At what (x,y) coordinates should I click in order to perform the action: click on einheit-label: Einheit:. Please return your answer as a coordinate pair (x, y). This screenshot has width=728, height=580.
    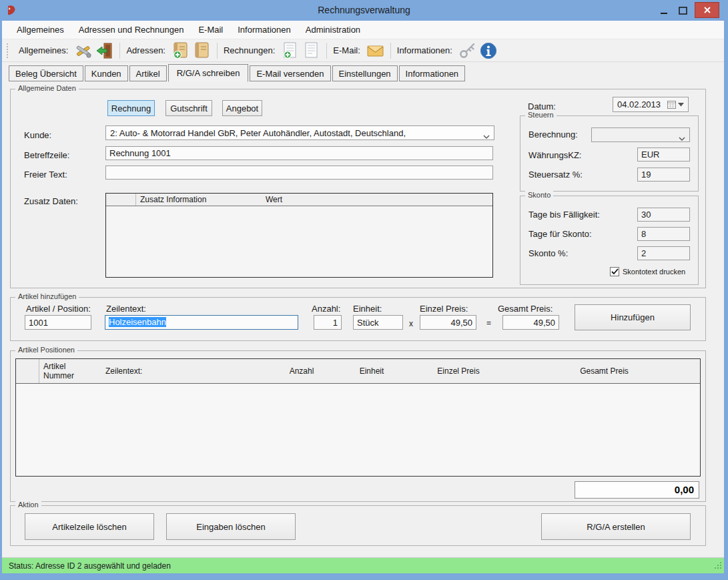
    Looking at the image, I should click on (367, 308).